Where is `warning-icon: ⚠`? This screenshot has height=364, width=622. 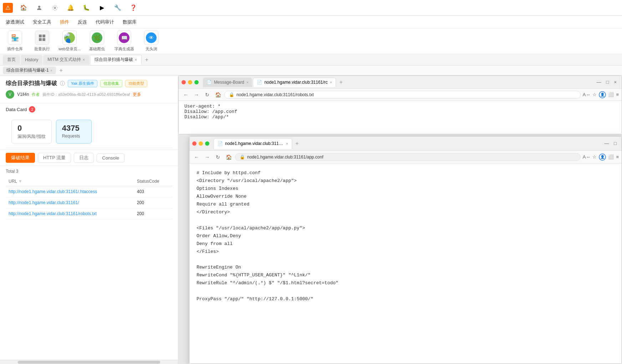 warning-icon: ⚠ is located at coordinates (8, 8).